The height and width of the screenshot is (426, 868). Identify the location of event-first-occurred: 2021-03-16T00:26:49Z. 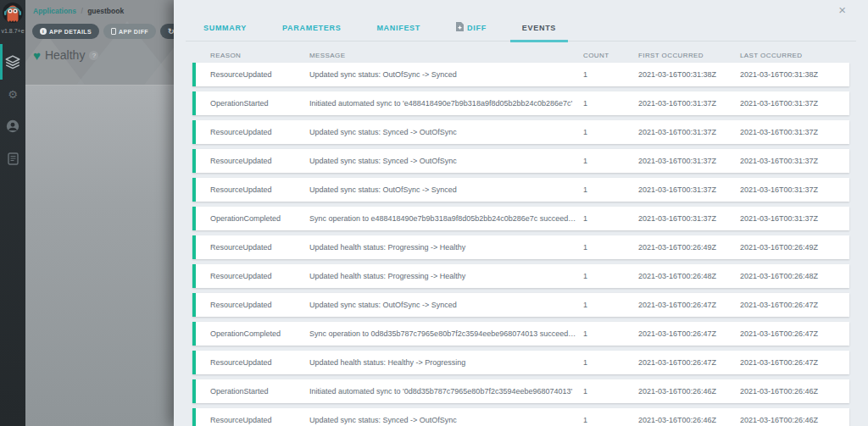
(689, 247).